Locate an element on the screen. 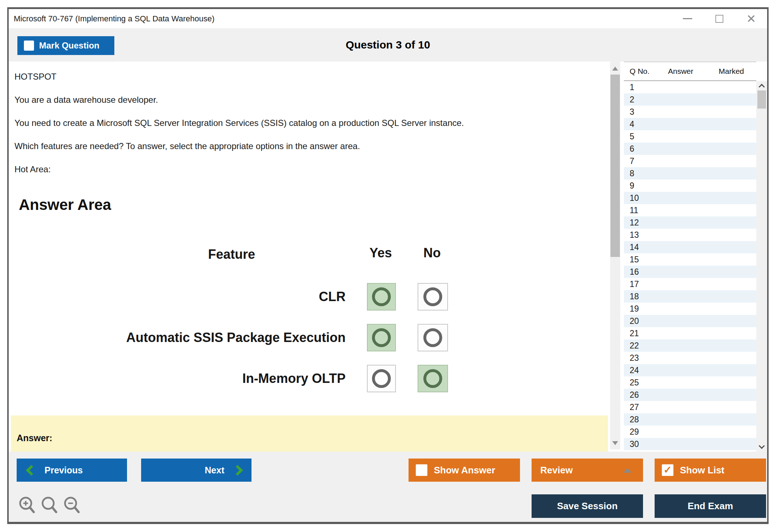  question-row: 4 is located at coordinates (690, 124).